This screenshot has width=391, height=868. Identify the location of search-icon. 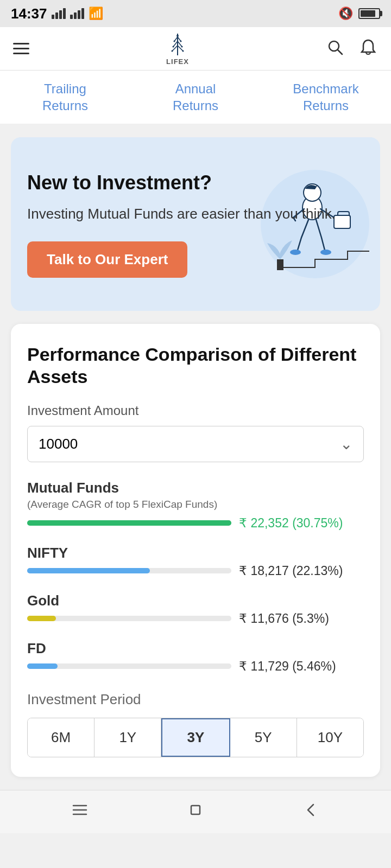
(336, 49).